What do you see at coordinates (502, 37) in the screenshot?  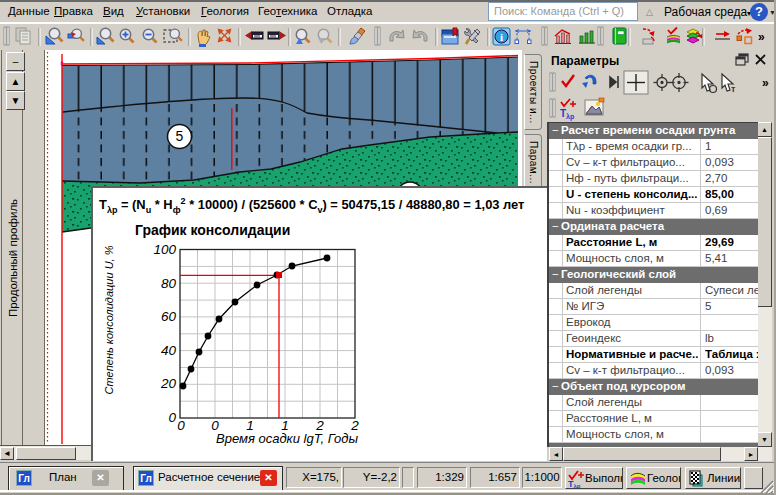 I see `svg-text: i` at bounding box center [502, 37].